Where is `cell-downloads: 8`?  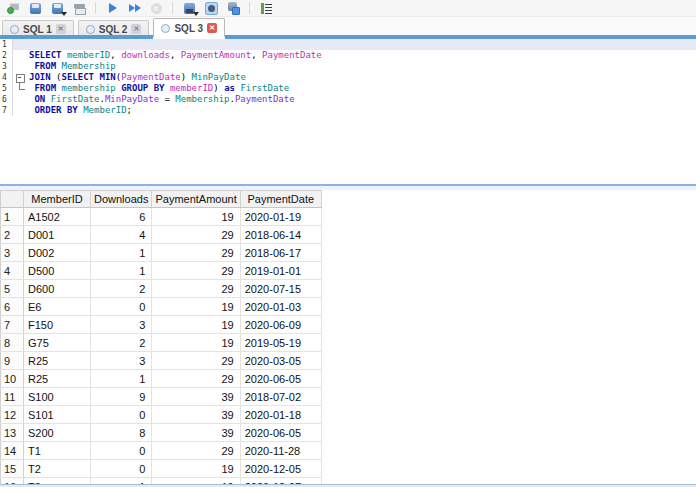
cell-downloads: 8 is located at coordinates (122, 433).